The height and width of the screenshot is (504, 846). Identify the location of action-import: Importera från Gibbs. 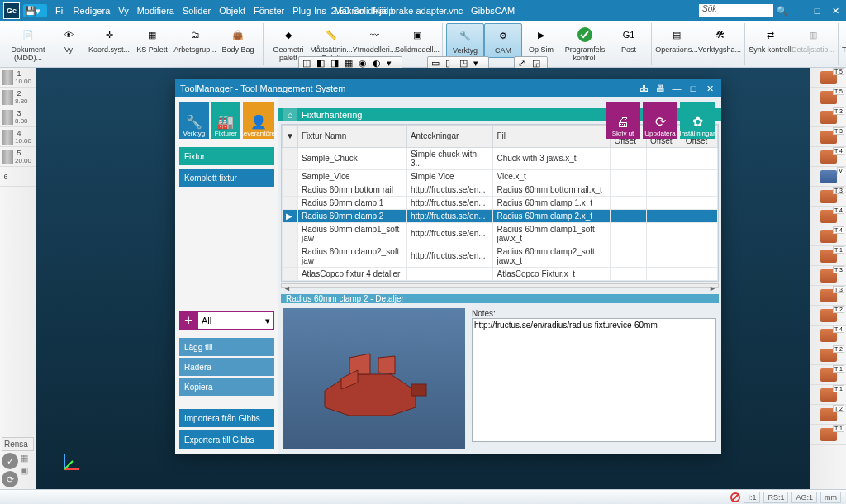
(226, 418).